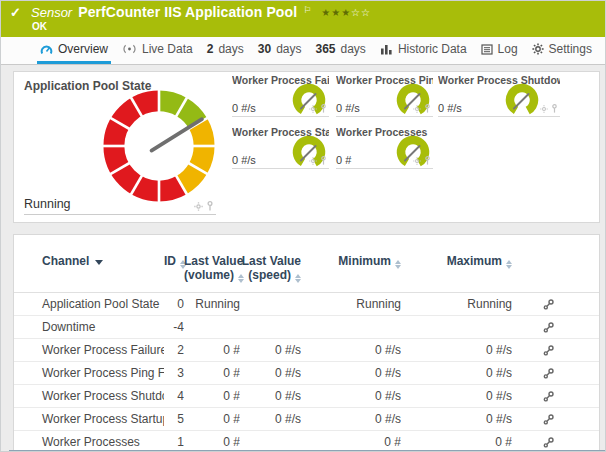 Image resolution: width=606 pixels, height=452 pixels. What do you see at coordinates (456, 262) in the screenshot?
I see `column-header-maximum: Maximum` at bounding box center [456, 262].